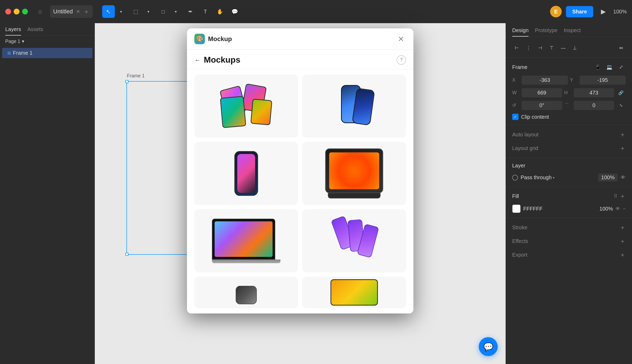 The width and height of the screenshot is (632, 364). I want to click on fullscreen-icon: ⤡, so click(621, 105).